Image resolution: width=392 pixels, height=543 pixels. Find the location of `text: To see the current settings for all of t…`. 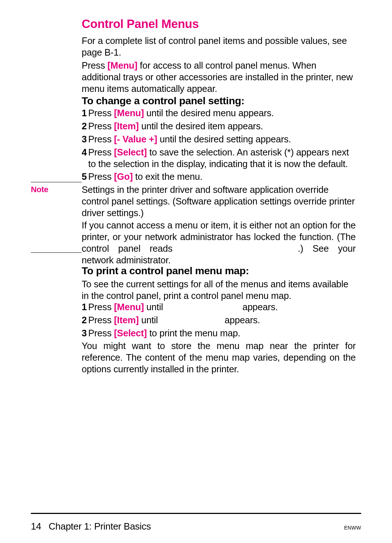

text: To see the current settings for all of t… is located at coordinates (215, 290).